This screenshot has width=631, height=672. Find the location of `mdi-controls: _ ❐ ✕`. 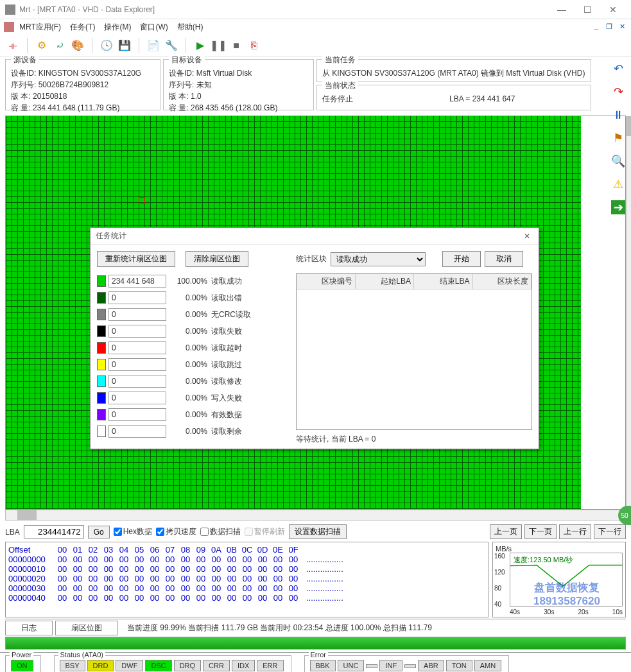

mdi-controls: _ ❐ ✕ is located at coordinates (609, 27).